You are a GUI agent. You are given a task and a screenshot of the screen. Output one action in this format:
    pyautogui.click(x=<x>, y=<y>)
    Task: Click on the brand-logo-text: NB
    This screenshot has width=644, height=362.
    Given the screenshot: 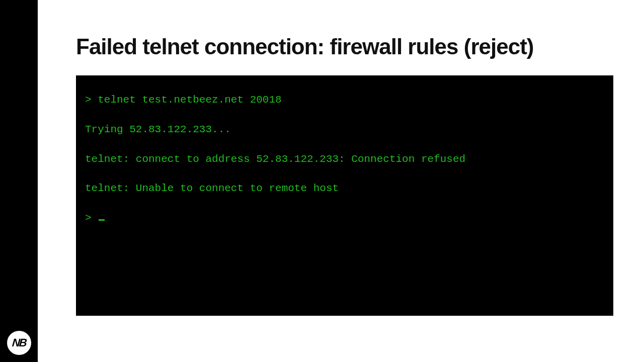 What is the action you would take?
    pyautogui.click(x=19, y=343)
    